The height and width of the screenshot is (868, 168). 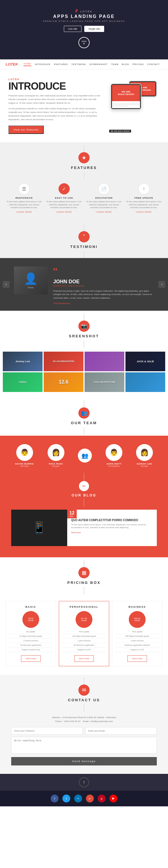 I want to click on testimoni-content: ‹ 👤 Photo " JOHN DOE GRAPHIC DESIGNER Pr…, so click(x=84, y=284).